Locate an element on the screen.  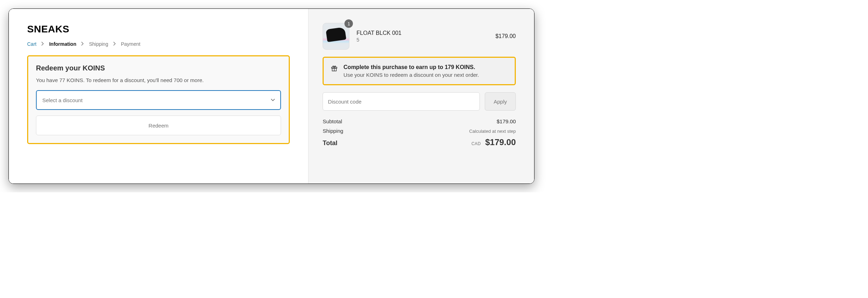
shipping-label: Shipping is located at coordinates (333, 131).